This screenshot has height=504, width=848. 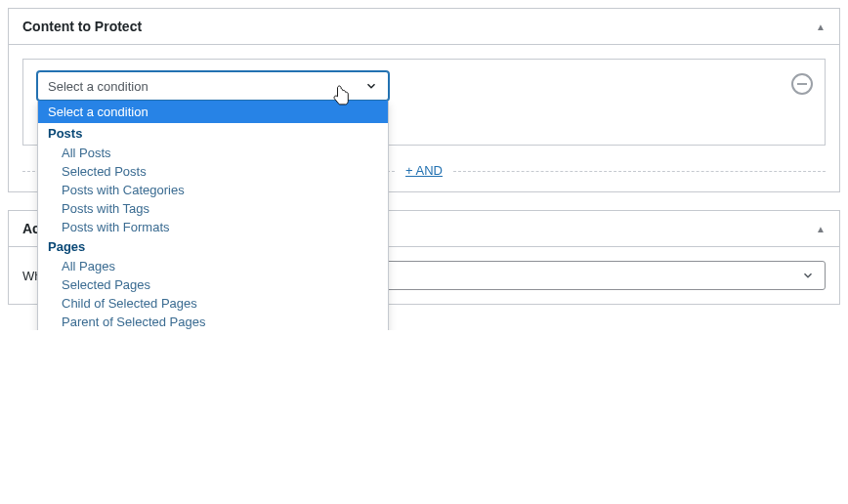 I want to click on dropdown-option: Selected Posts, so click(x=213, y=172).